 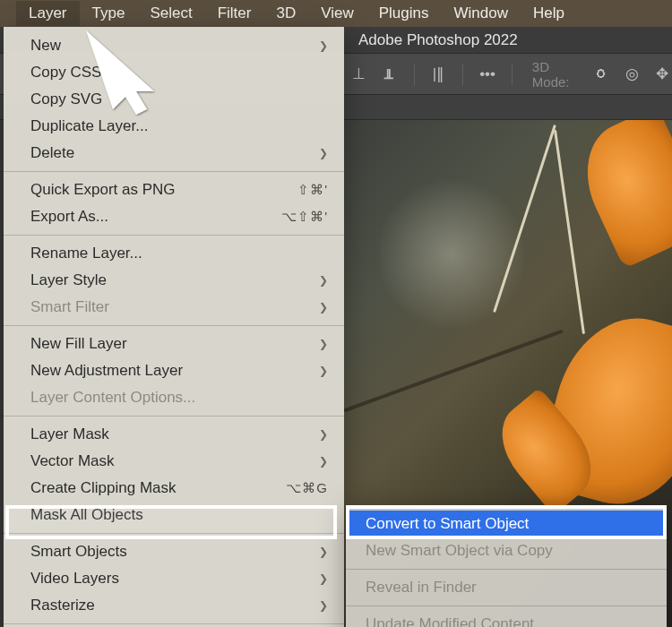 I want to click on rotate-icon: ◎, so click(x=632, y=73).